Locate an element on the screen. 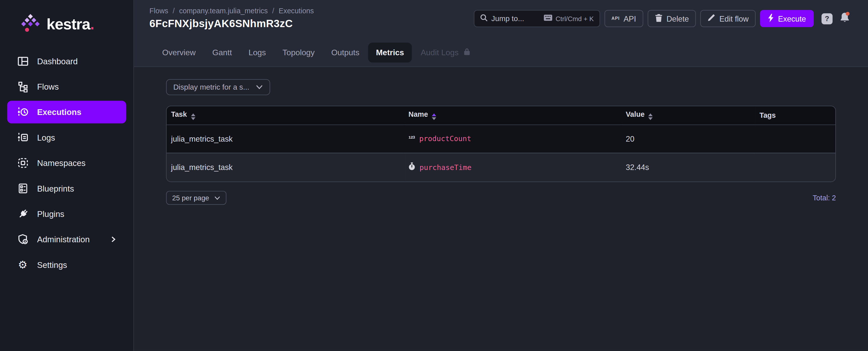 Image resolution: width=868 pixels, height=351 pixels. tab-overview: Overview is located at coordinates (179, 53).